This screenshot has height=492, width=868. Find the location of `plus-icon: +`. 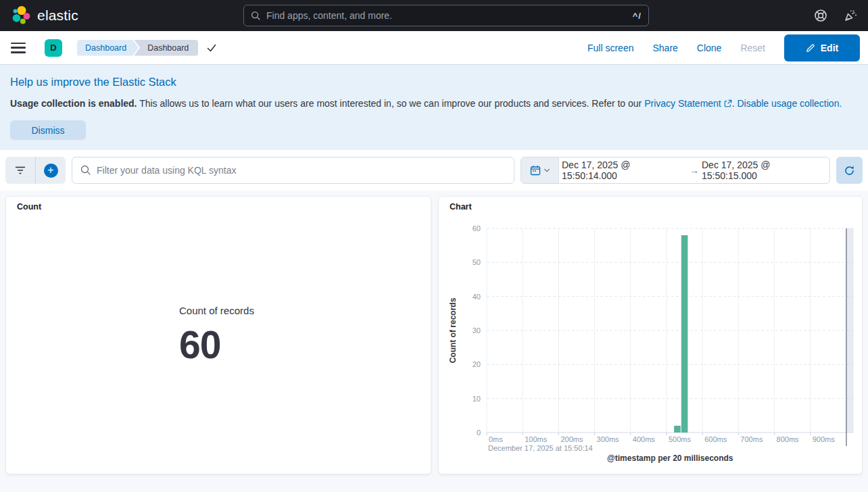

plus-icon: + is located at coordinates (51, 170).